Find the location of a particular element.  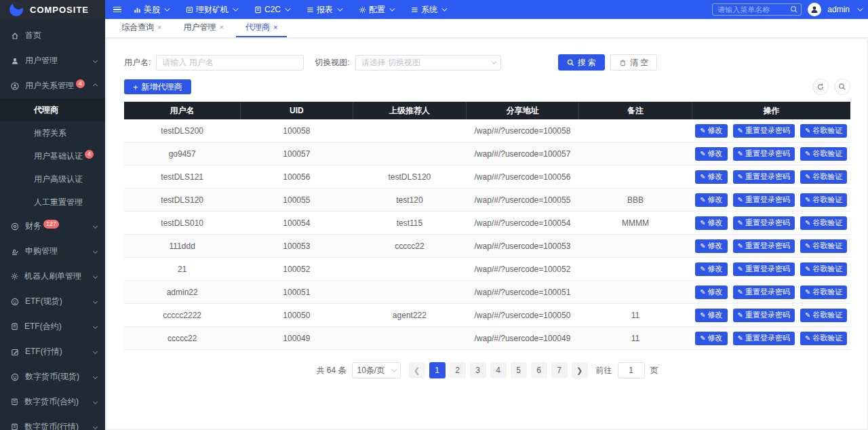

nav-menu-label: C2C is located at coordinates (273, 9).